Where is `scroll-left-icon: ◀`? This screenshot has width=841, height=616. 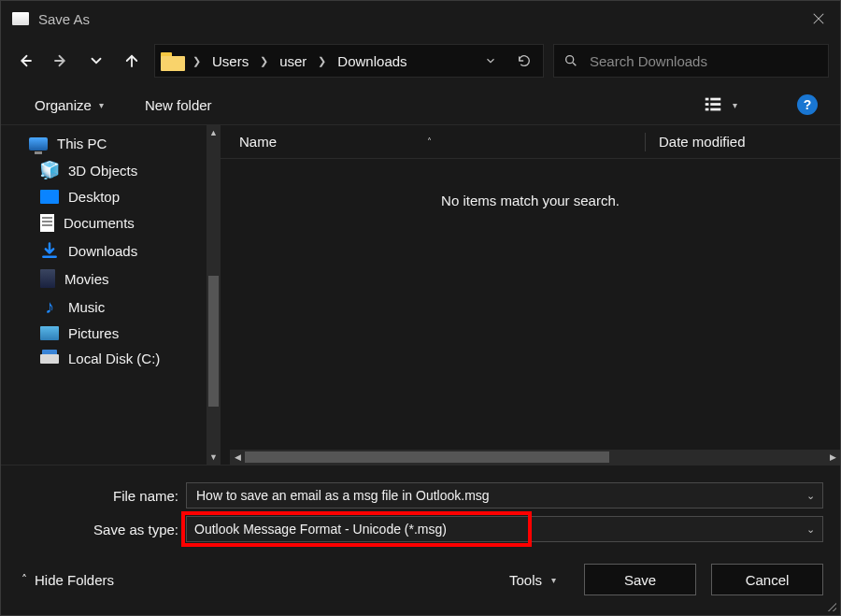 scroll-left-icon: ◀ is located at coordinates (237, 457).